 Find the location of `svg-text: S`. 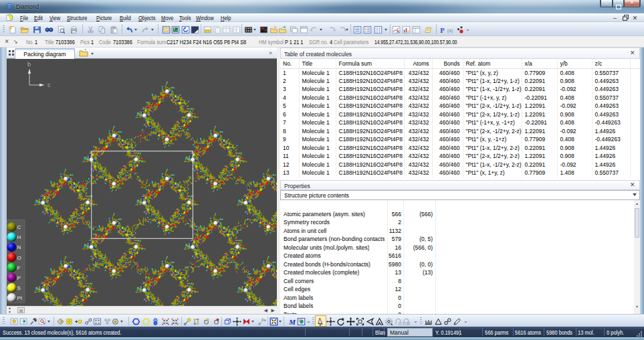

svg-text: S is located at coordinates (19, 288).